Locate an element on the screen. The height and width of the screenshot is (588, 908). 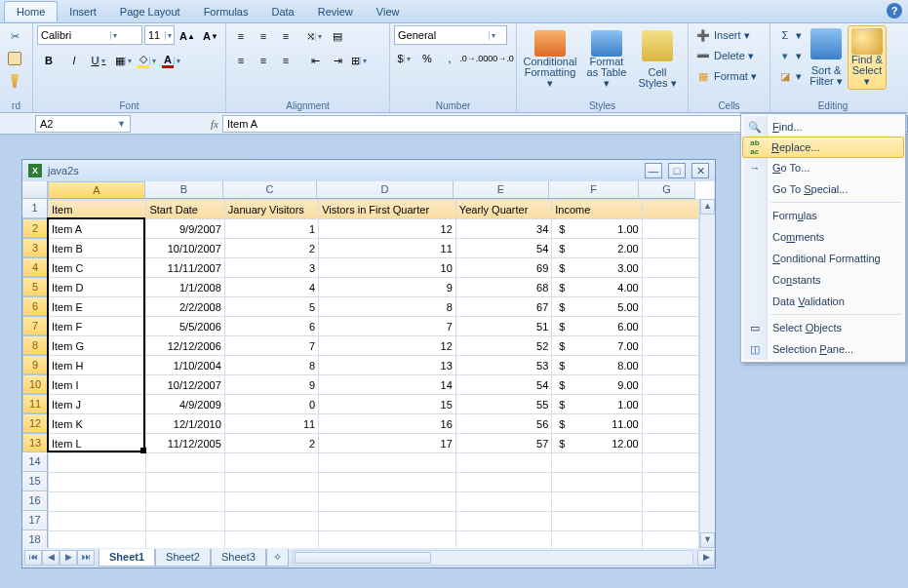
select-all-corner is located at coordinates (35, 190).